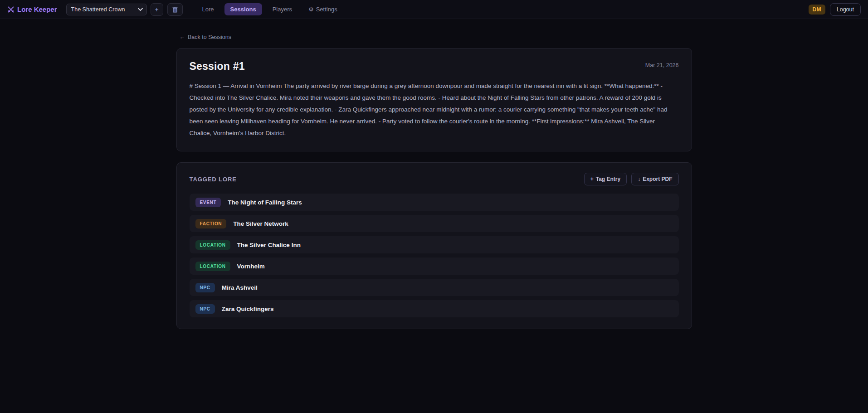 The width and height of the screenshot is (868, 413). Describe the element at coordinates (205, 37) in the screenshot. I see `back-to-sessions-link: ← Back to Sessions` at that location.